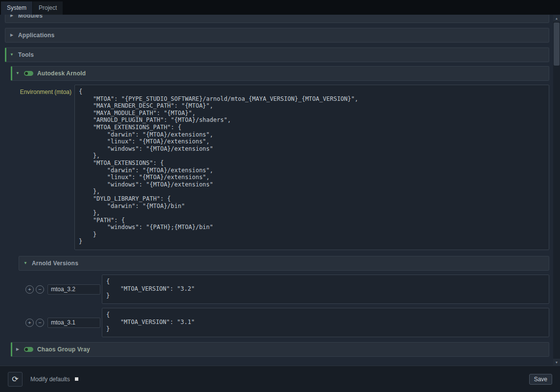  What do you see at coordinates (557, 190) in the screenshot?
I see `scrollbar-track` at bounding box center [557, 190].